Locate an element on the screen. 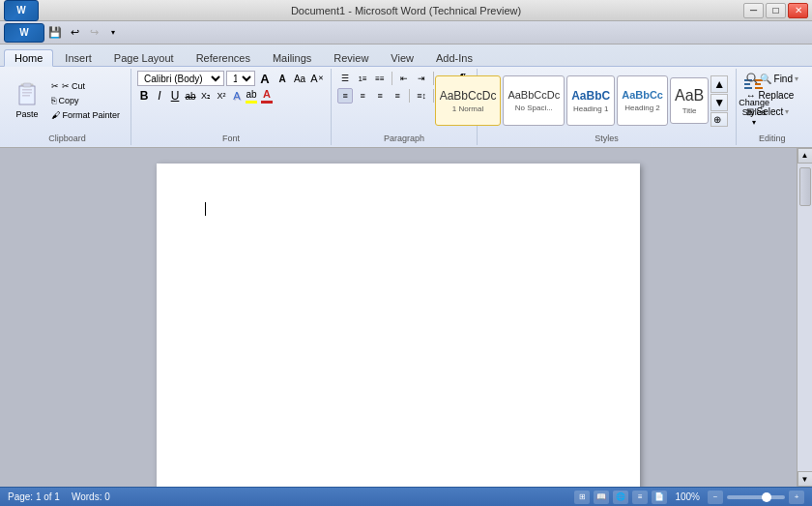 This screenshot has width=812, height=506. style-heading1: AaBbC Heading 1 is located at coordinates (591, 101).